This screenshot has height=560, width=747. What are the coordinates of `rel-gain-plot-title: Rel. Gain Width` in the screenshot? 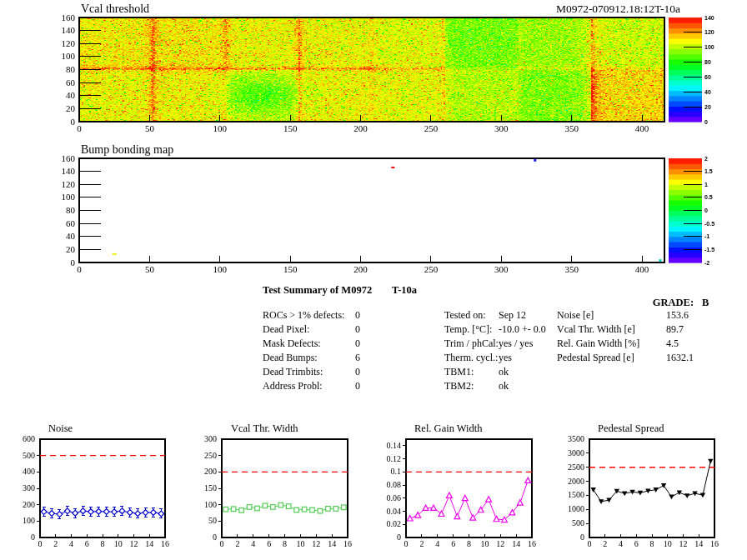 It's located at (449, 428).